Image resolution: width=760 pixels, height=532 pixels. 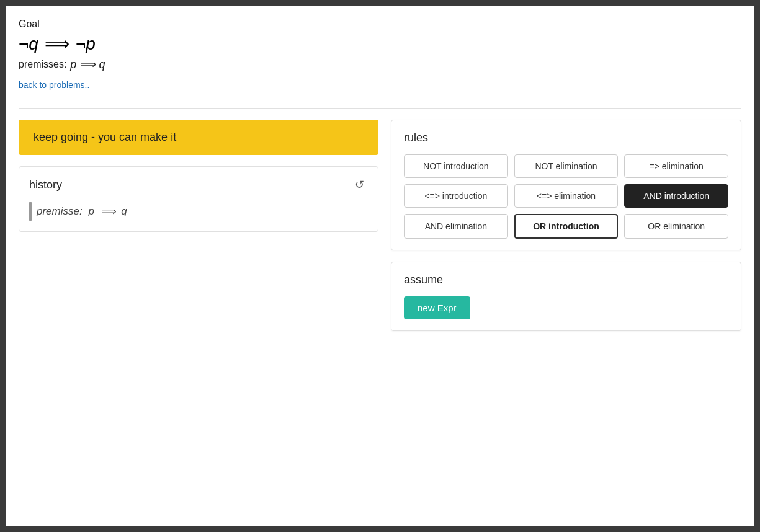 I want to click on history-item: premisse: p ⟹ q, so click(x=199, y=211).